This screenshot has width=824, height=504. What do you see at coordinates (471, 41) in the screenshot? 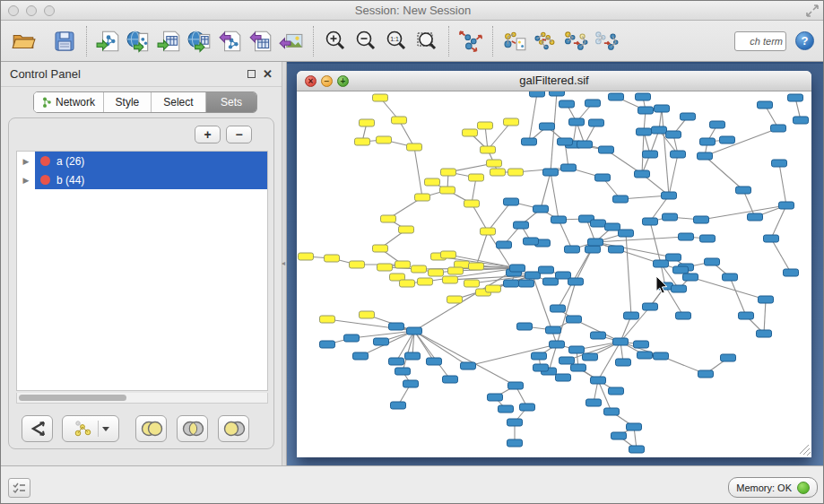
I see `apply-layout-button` at bounding box center [471, 41].